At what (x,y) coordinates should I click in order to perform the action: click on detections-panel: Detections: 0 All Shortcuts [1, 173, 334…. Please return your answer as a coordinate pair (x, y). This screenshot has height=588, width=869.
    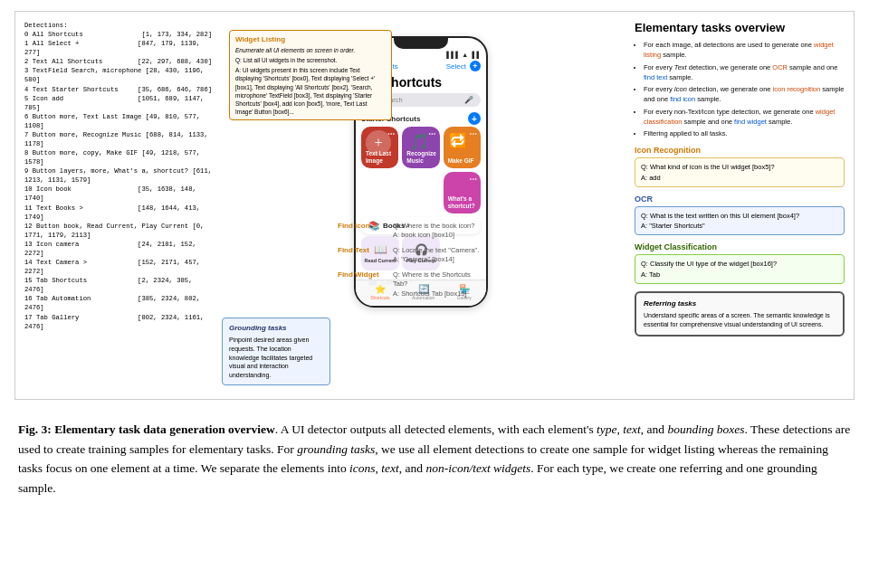
    Looking at the image, I should click on (119, 205).